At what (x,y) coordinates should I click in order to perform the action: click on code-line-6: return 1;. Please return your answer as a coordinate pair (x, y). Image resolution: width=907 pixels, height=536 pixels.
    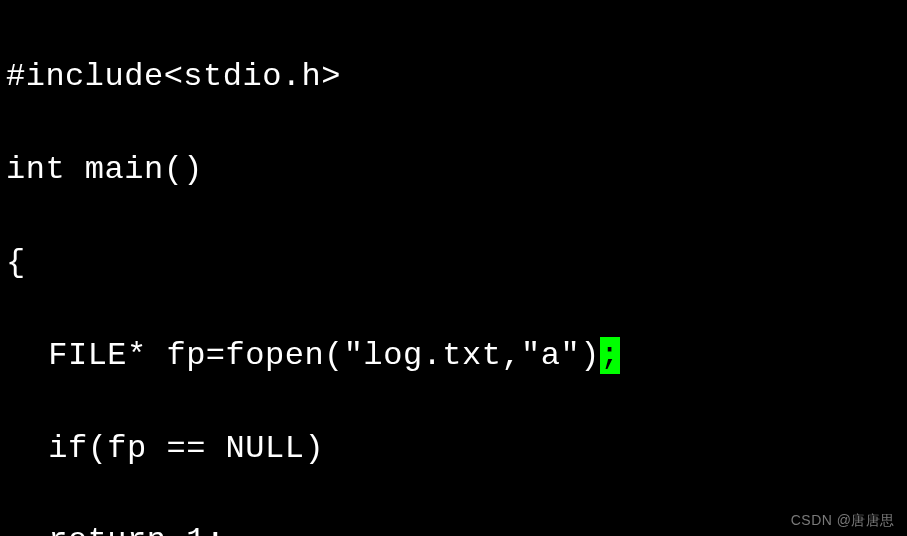
    Looking at the image, I should click on (454, 527).